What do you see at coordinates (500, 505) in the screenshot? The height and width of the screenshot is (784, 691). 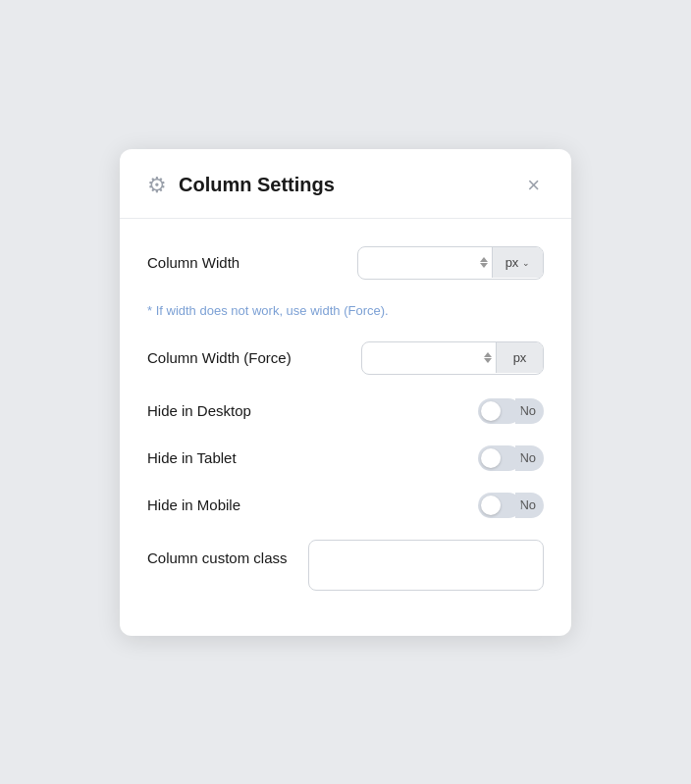 I see `hide-mobile-toggle` at bounding box center [500, 505].